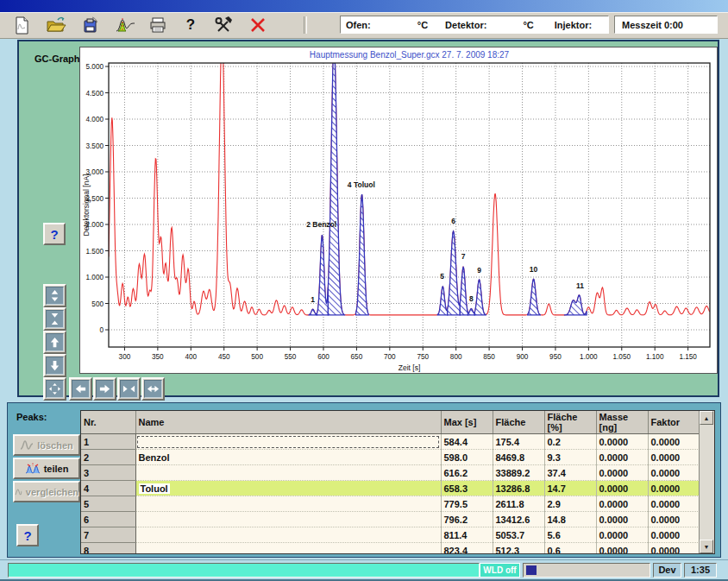  What do you see at coordinates (288, 489) in the screenshot?
I see `table-cell: Toluol` at bounding box center [288, 489].